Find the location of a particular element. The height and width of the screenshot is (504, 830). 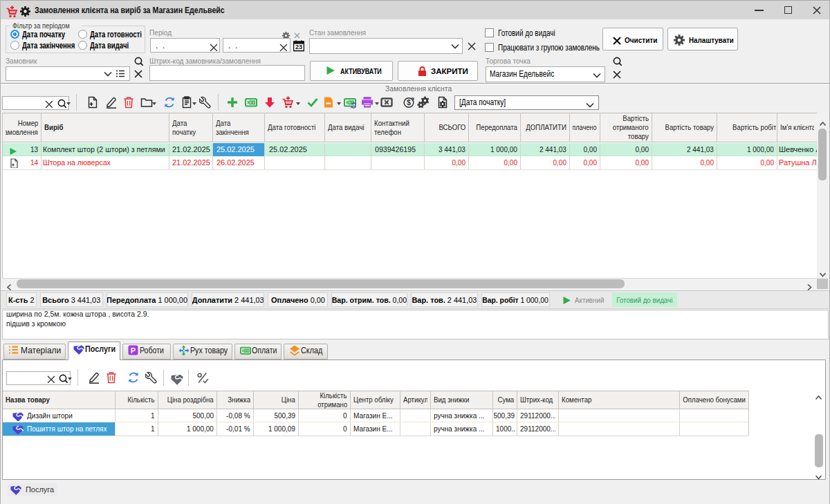

svg-text: P is located at coordinates (133, 351).